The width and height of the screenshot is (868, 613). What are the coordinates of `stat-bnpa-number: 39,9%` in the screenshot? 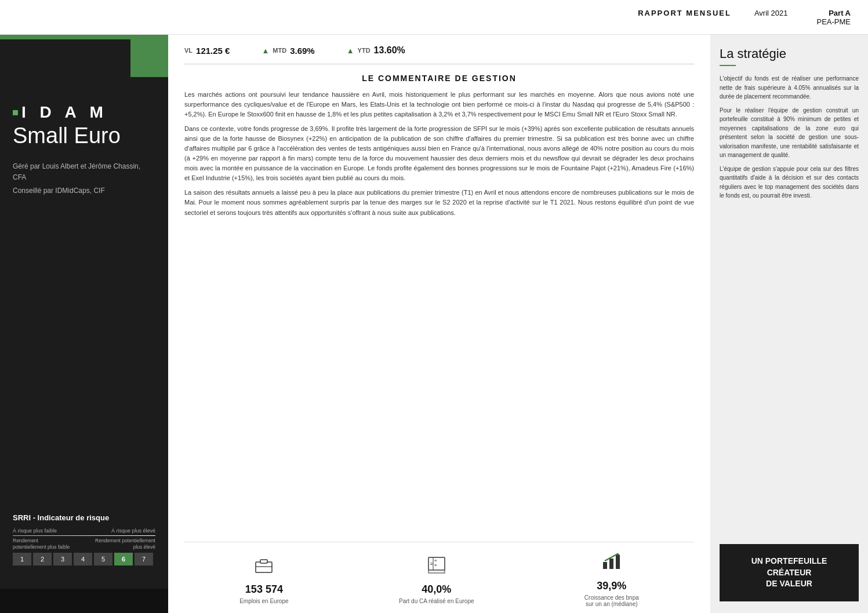 It's located at (611, 586).